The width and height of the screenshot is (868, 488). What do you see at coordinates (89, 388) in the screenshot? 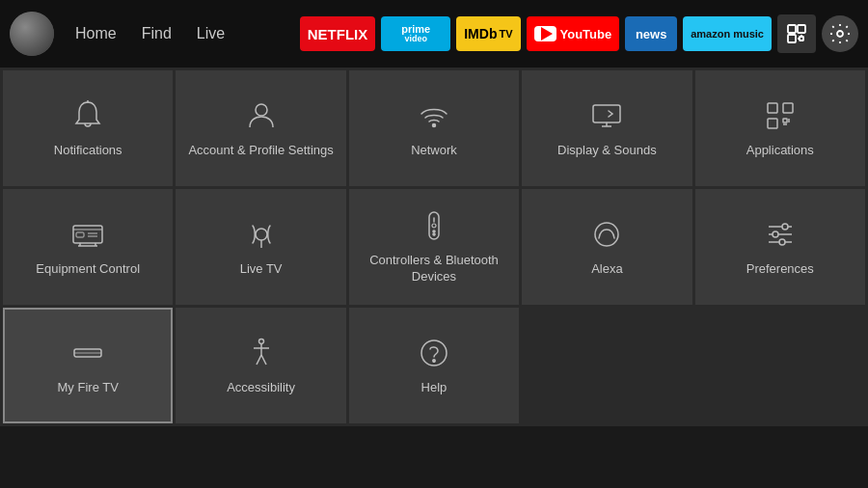
I see `my-fire-tv-label: My Fire TV` at bounding box center [89, 388].